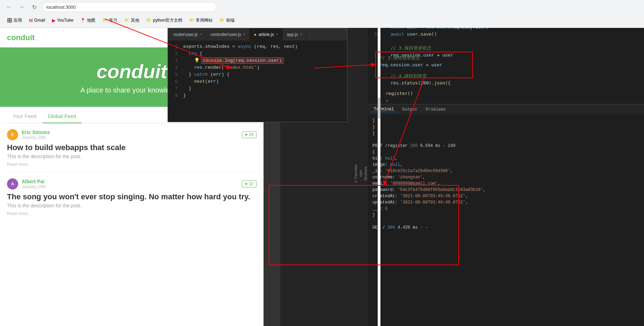  I want to click on npm-panel: npm, so click(361, 173).